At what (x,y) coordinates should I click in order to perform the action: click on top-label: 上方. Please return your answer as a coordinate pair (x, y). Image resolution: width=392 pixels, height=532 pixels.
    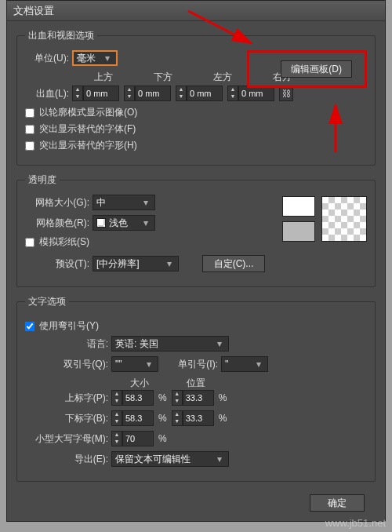
    Looking at the image, I should click on (103, 77).